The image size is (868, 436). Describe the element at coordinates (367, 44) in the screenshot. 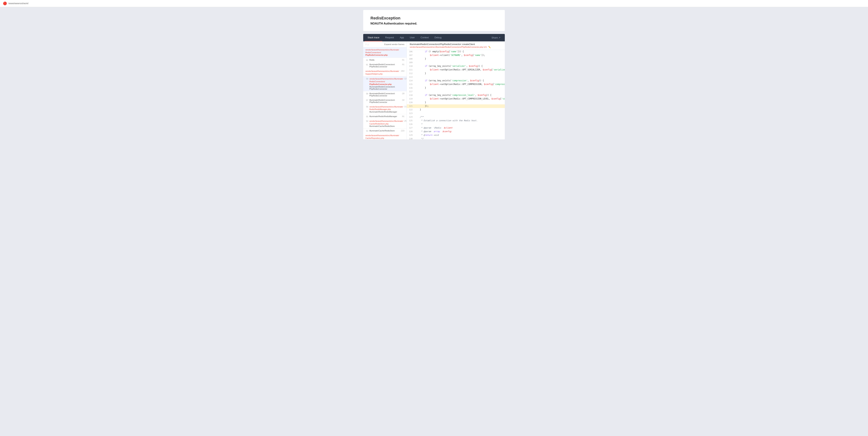

I see `stack-navigation: ↑ ↓` at that location.